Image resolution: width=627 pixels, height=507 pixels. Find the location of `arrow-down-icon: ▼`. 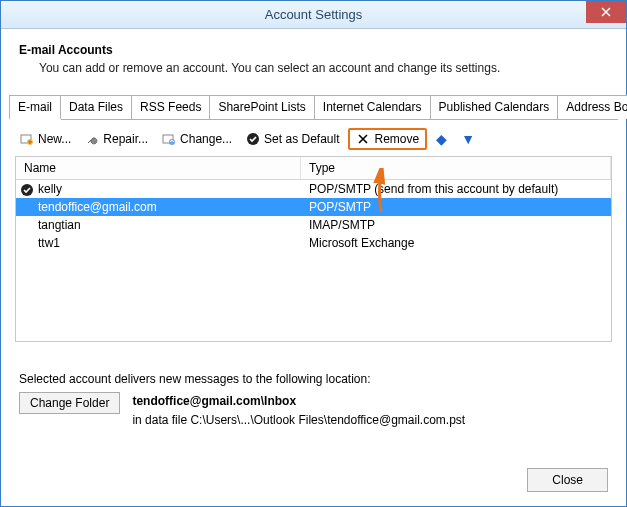

arrow-down-icon: ▼ is located at coordinates (468, 139).